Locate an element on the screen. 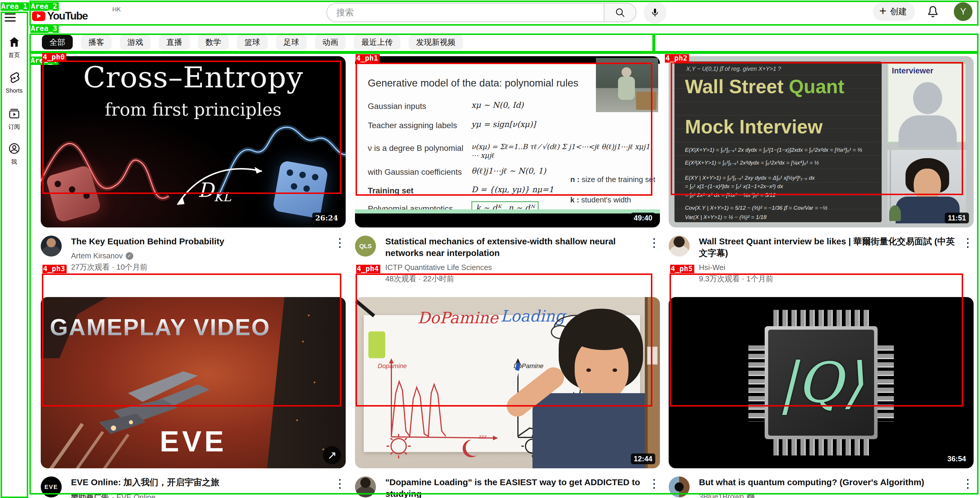 This screenshot has height=498, width=980. interviewer-panel: Interviewer is located at coordinates (927, 103).